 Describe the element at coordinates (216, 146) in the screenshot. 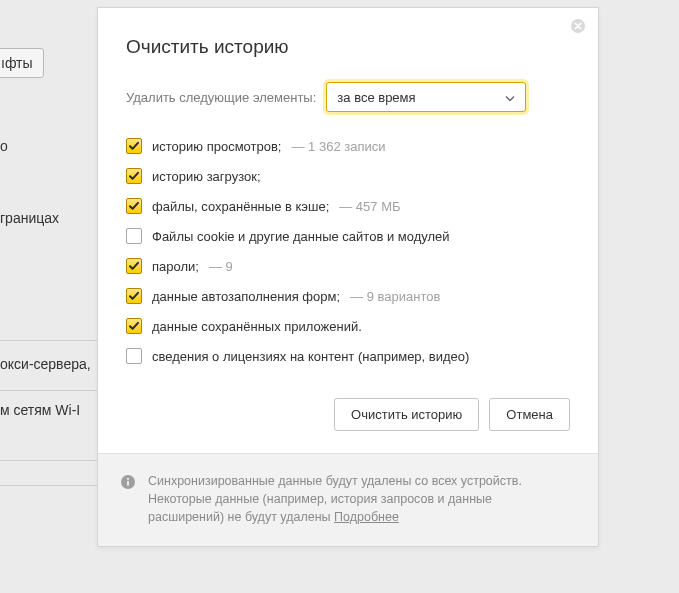

I see `option-label: историю просмотров;` at that location.